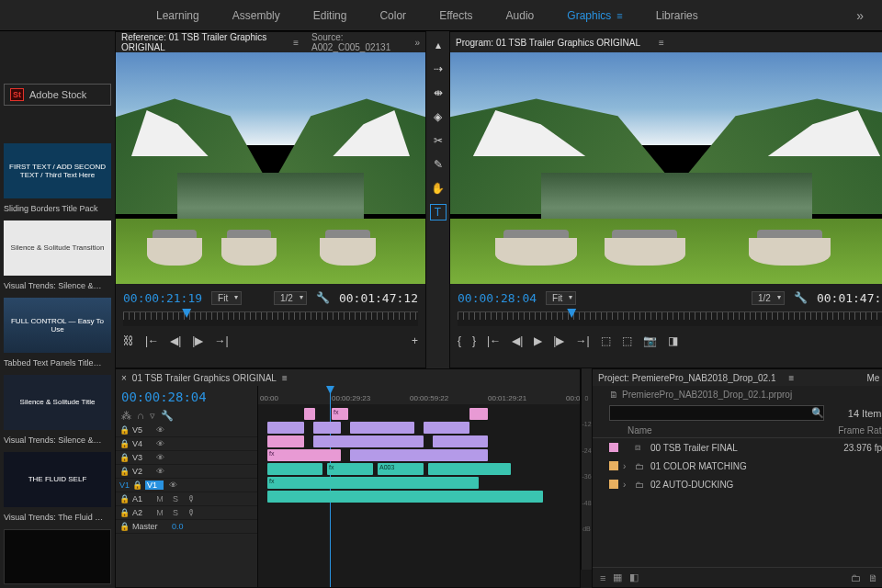 This screenshot has height=588, width=882. I want to click on video-track: 🔒V3👁, so click(187, 458).